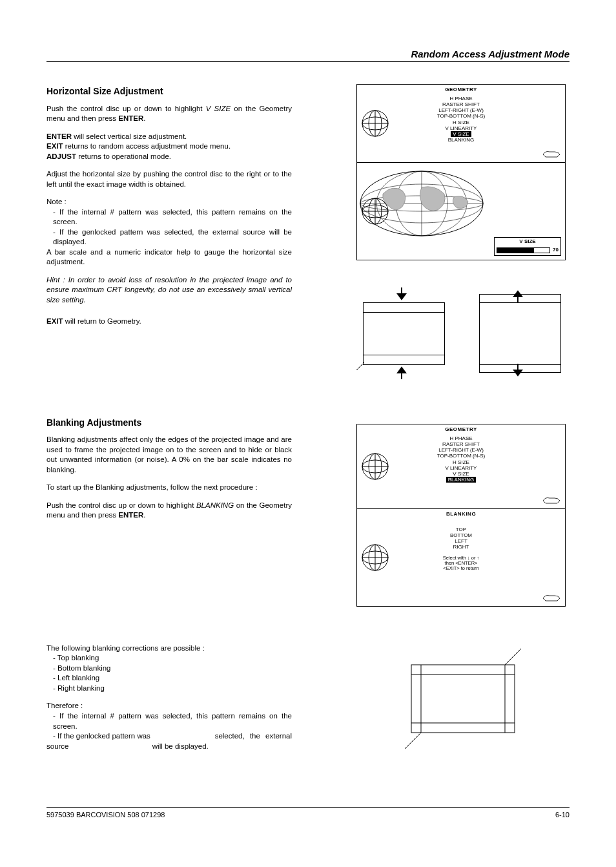  Describe the element at coordinates (523, 251) in the screenshot. I see `vsize-bar` at that location.